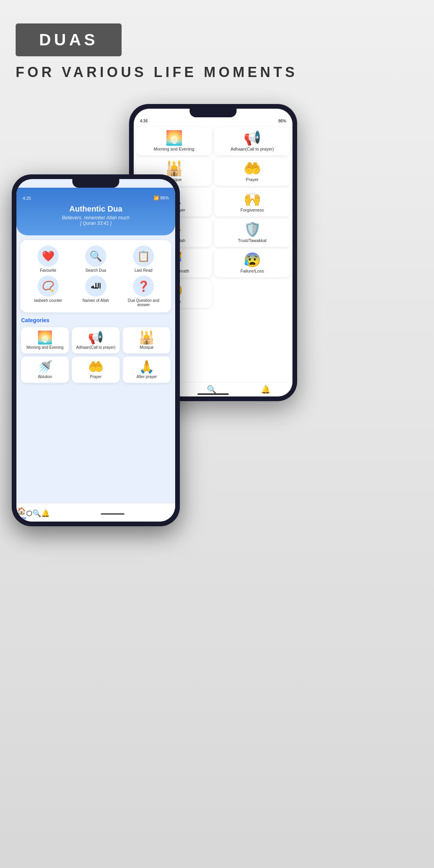 The image size is (434, 868). I want to click on tasbeeh-label: tasbeeh counter, so click(48, 300).